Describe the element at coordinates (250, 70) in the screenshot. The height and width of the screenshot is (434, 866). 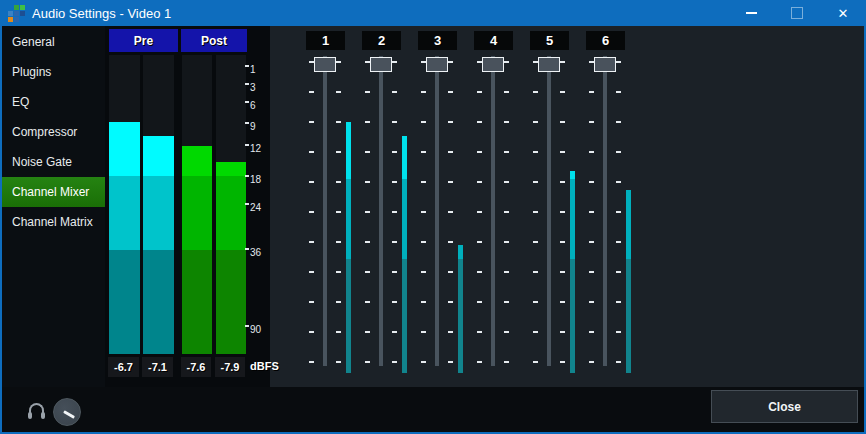
I see `meter-scale-label-1: 1` at that location.